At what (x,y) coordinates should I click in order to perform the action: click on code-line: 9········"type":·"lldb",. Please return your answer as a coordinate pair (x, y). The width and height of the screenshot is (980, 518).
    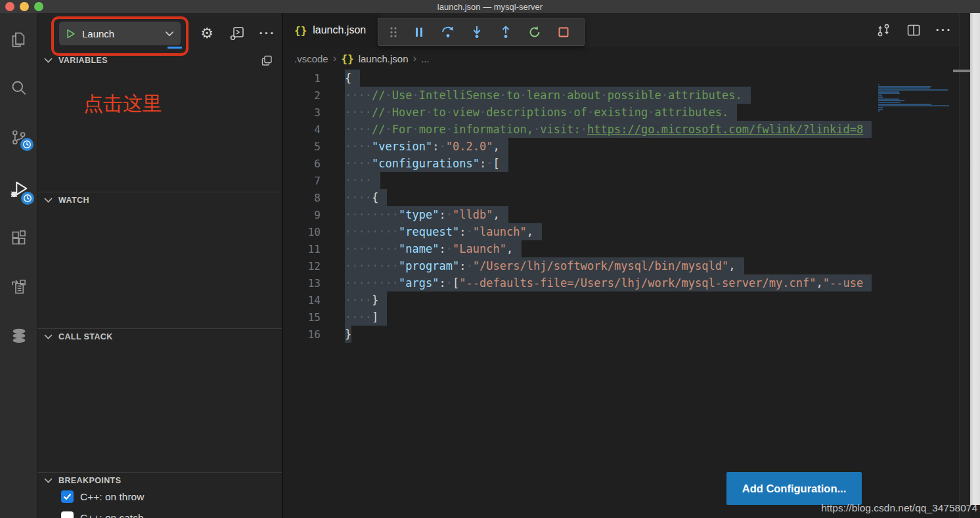
    Looking at the image, I should click on (581, 215).